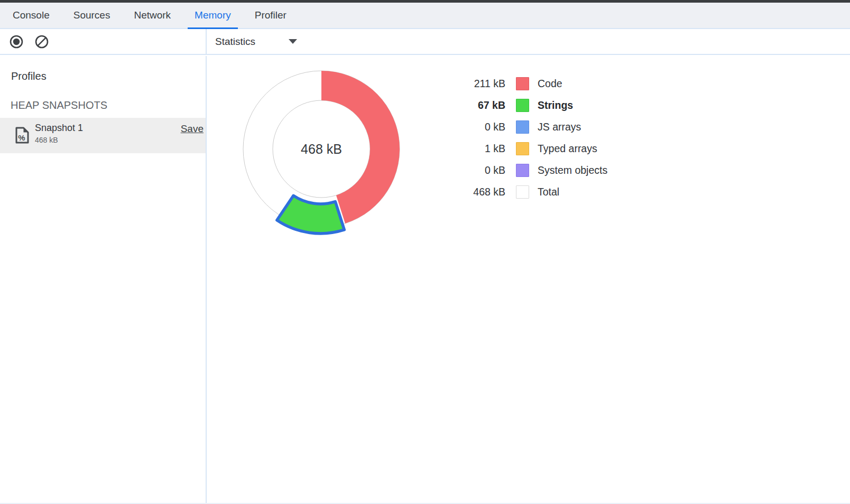 This screenshot has width=850, height=504. What do you see at coordinates (522, 106) in the screenshot?
I see `legend-swatch-strings` at bounding box center [522, 106].